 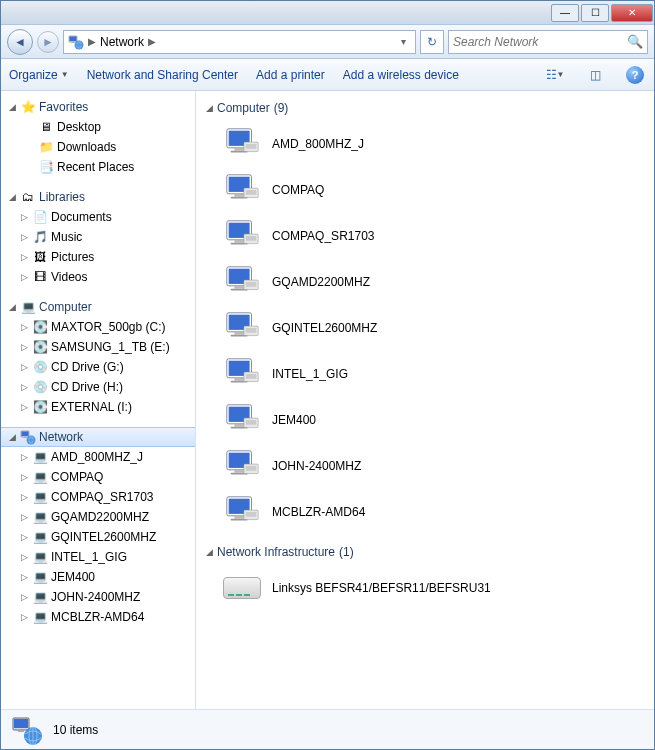 What do you see at coordinates (632, 13) in the screenshot?
I see `close-button: ✕` at bounding box center [632, 13].